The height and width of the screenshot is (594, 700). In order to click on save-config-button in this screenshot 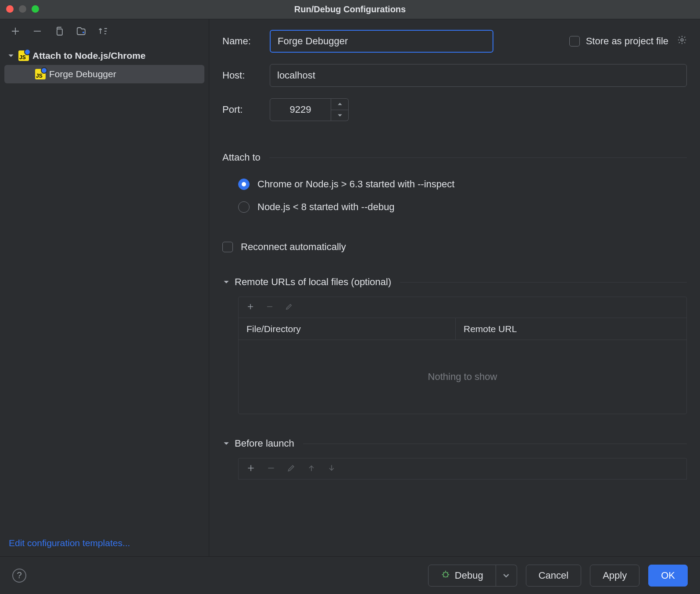, I will do `click(81, 31)`.